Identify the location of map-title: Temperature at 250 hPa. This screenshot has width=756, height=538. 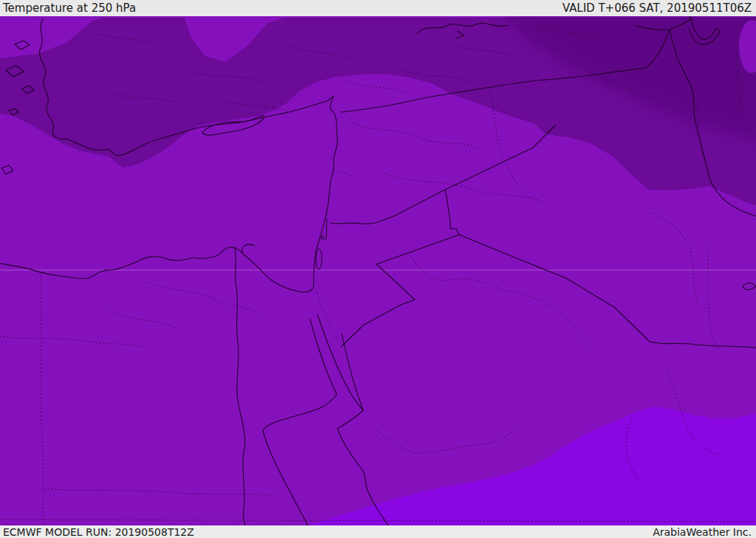
(69, 8).